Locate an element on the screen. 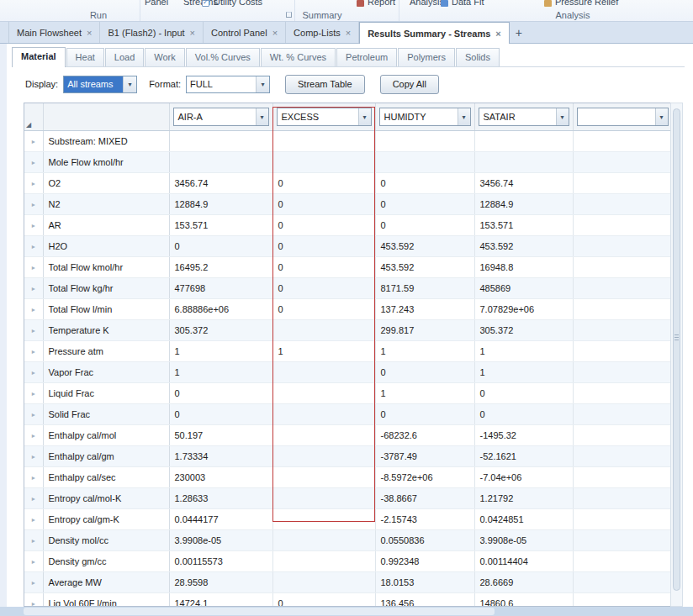 The height and width of the screenshot is (616, 693). table-cell: 1.21792 is located at coordinates (523, 499).